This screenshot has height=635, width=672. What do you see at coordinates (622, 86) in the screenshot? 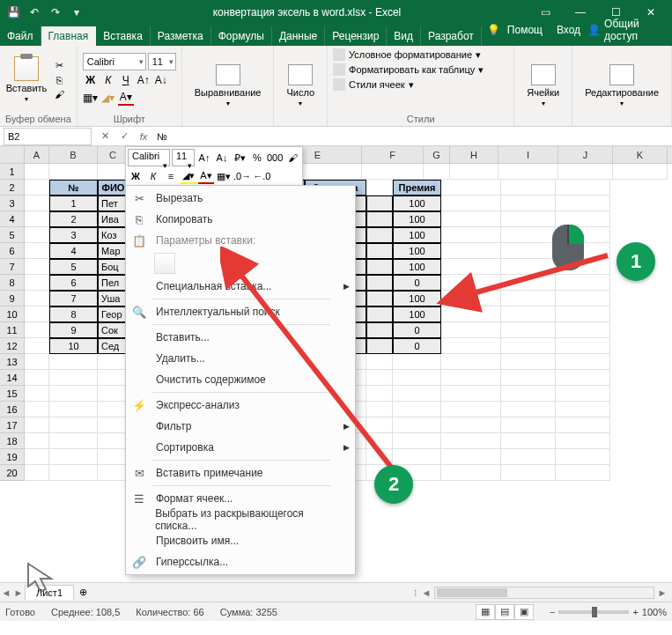
I see `editing-button: Редактирование▾` at bounding box center [622, 86].